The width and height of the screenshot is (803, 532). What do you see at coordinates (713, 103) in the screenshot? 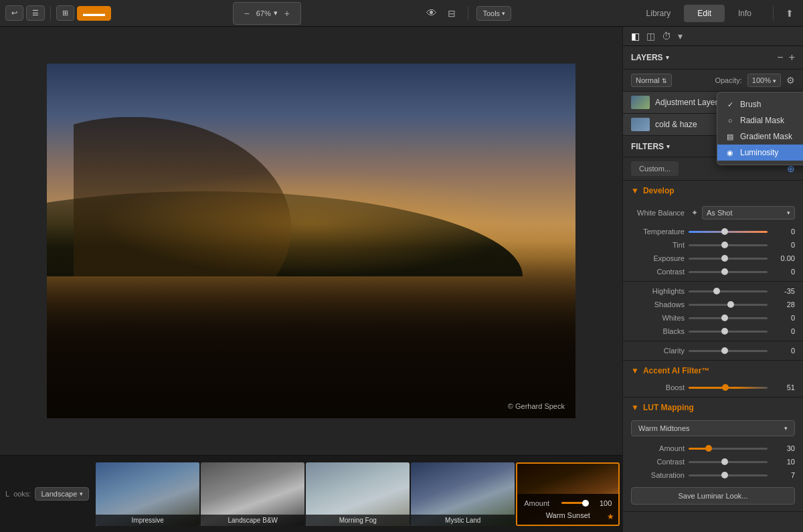
I see `adjustment-layer-item: Adjustment Layer 1 ✏ 👁 ✓ Brush ○ Radial …` at bounding box center [713, 103].